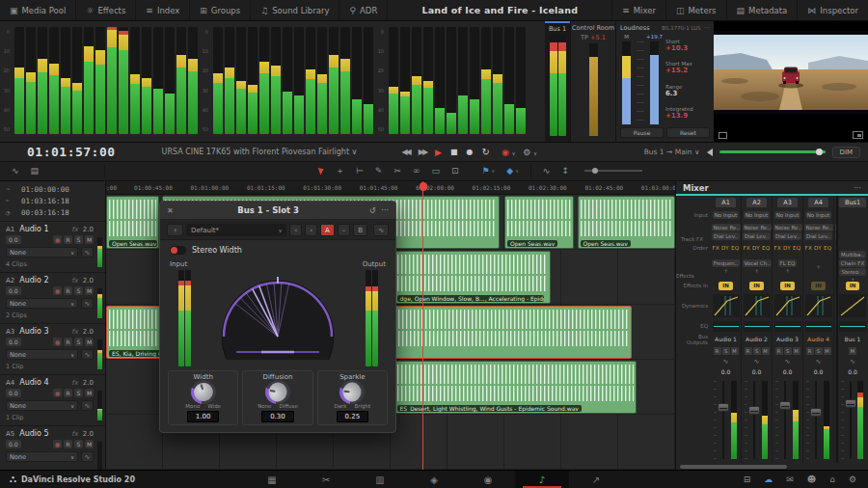  I want to click on strip-id-tab: A3, so click(787, 203).